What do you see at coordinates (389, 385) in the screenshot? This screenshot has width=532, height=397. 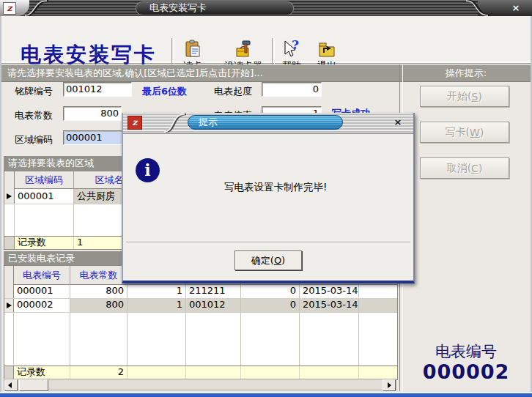 I see `scroll-right-button` at bounding box center [389, 385].